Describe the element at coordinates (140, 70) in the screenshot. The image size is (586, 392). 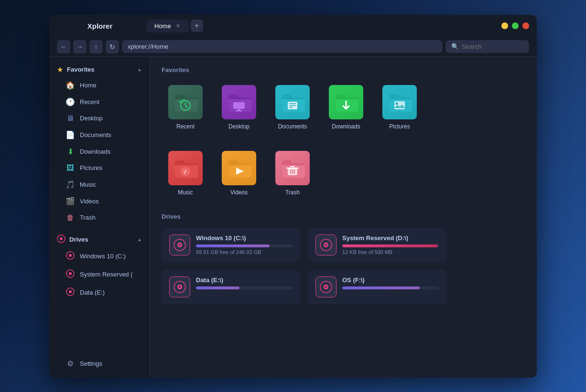
I see `favorites-arrow-icon: ▲` at that location.